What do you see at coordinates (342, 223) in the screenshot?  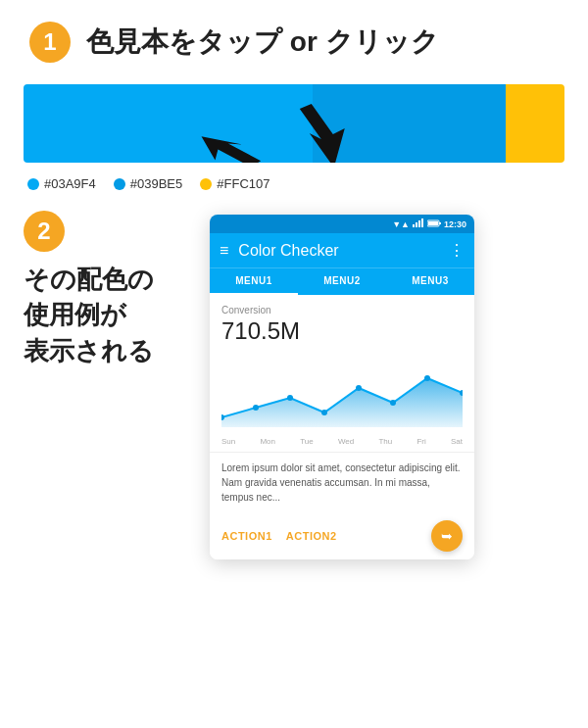 I see `status-bar: ▼▲ 12:30` at bounding box center [342, 223].